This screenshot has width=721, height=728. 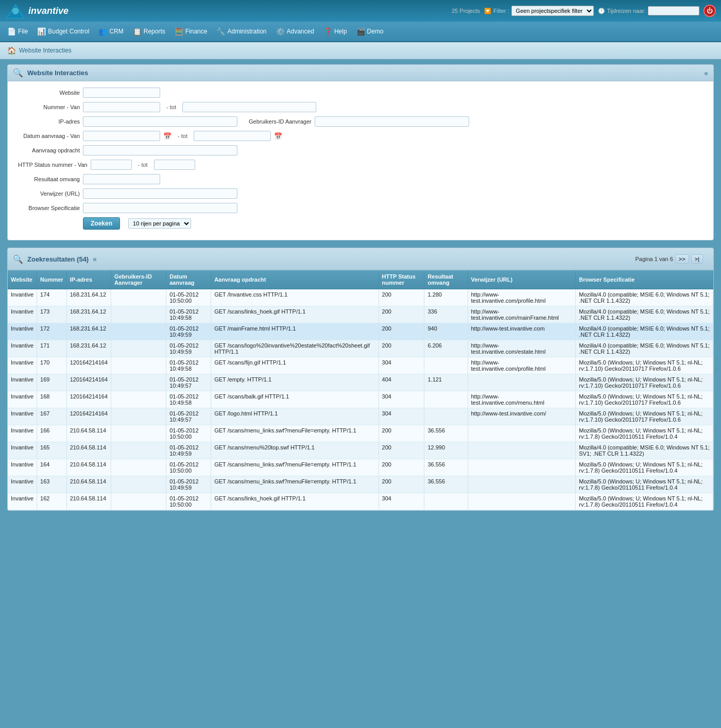 I want to click on nav-item-help: ❓ Help, so click(x=335, y=31).